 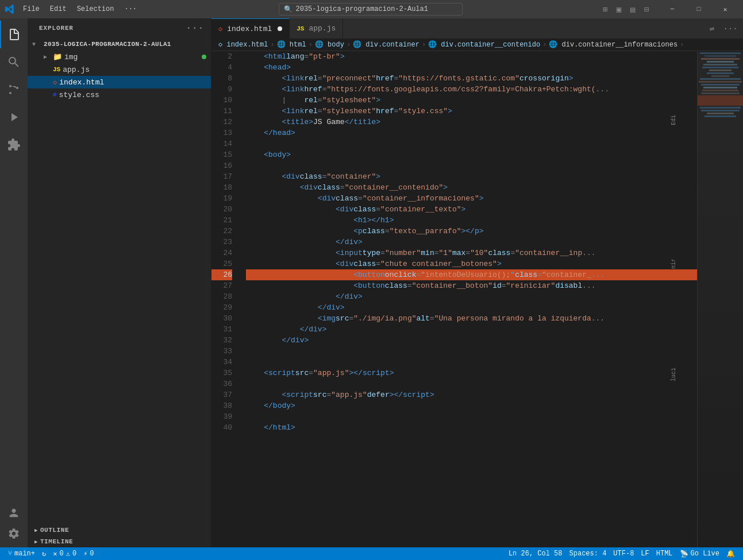 I want to click on minimap, so click(x=720, y=299).